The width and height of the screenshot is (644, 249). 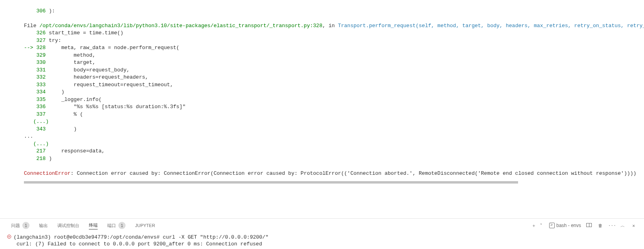 I want to click on tab-output: 输出, so click(x=43, y=226).